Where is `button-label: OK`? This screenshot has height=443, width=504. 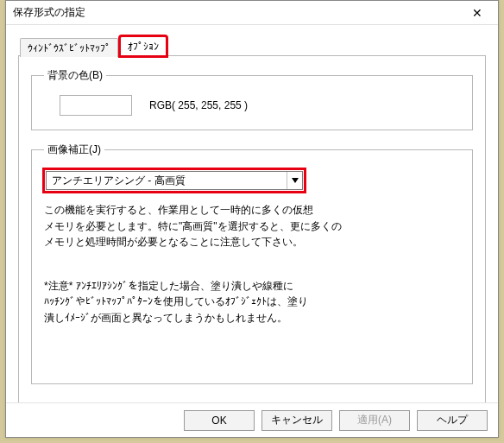 button-label: OK is located at coordinates (219, 421).